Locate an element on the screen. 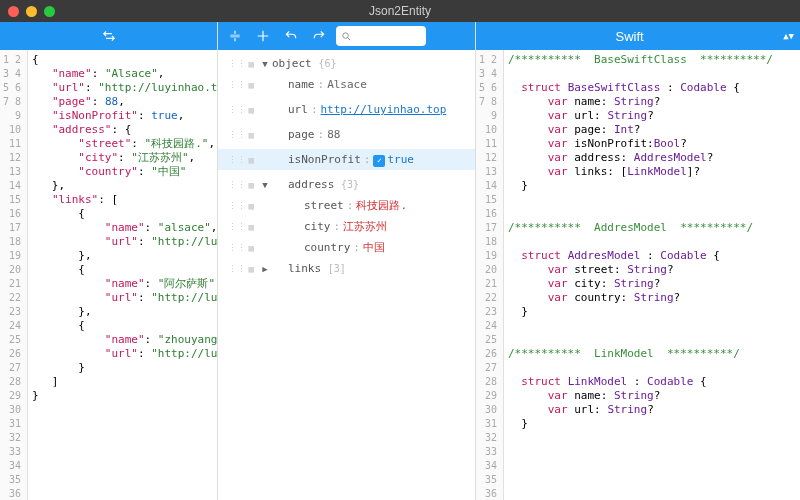 The image size is (800, 500). tree-value: true is located at coordinates (400, 160).